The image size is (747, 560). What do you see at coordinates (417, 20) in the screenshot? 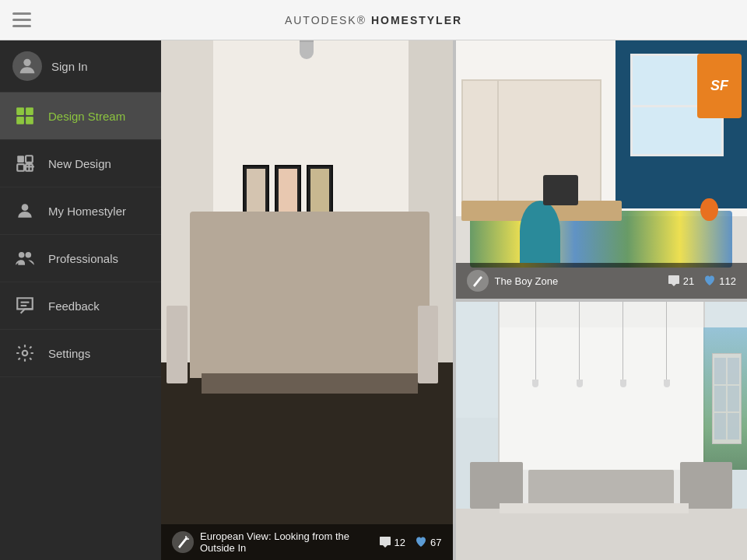
I see `app-name: HOMESTYLER` at bounding box center [417, 20].